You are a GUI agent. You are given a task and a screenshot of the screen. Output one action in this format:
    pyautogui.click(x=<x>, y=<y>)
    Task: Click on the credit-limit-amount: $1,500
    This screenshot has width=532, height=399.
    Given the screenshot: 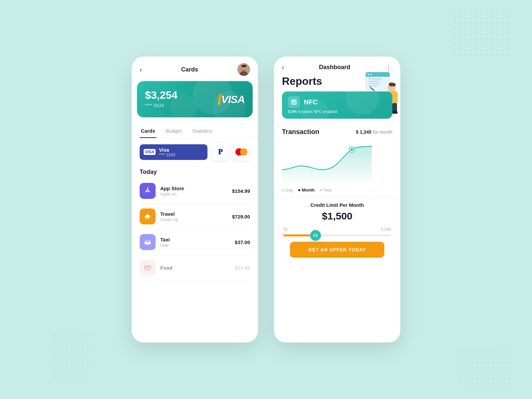 What is the action you would take?
    pyautogui.click(x=337, y=216)
    